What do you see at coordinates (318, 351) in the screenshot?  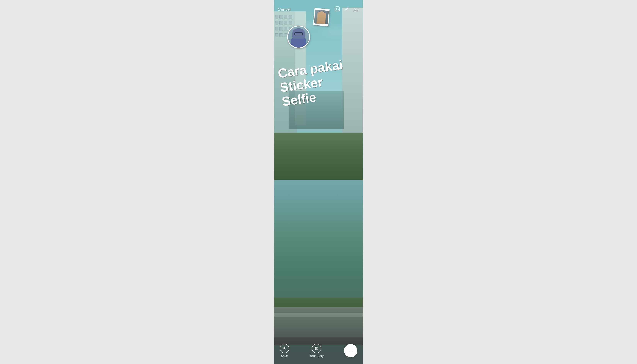 I see `bottom-bar: Save Your Story →` at bounding box center [318, 351].